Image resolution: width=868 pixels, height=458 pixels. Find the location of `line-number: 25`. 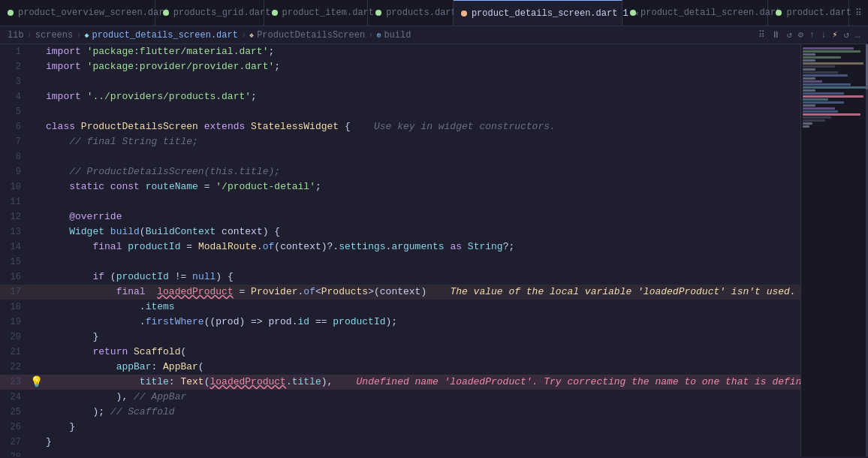

line-number: 25 is located at coordinates (15, 412).